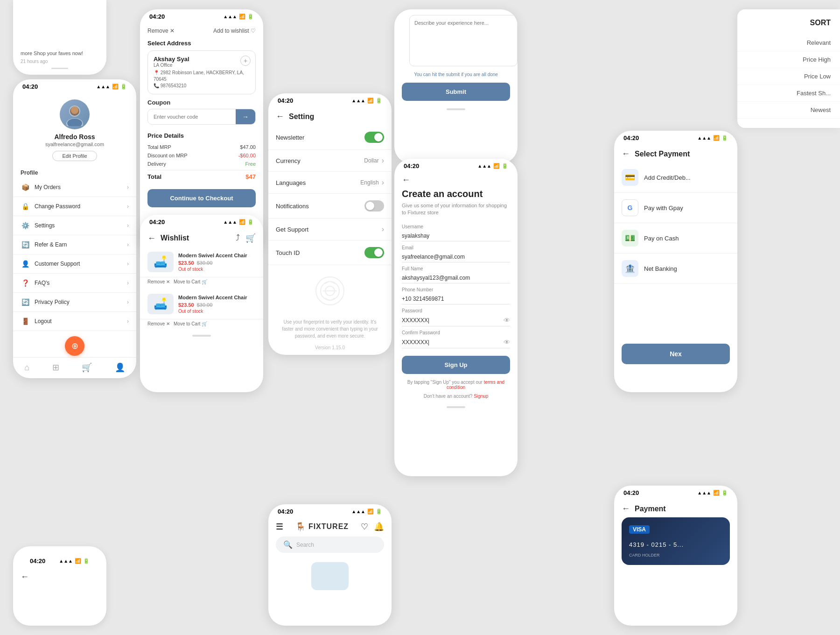 Image resolution: width=840 pixels, height=635 pixels. Describe the element at coordinates (75, 114) in the screenshot. I see `avatar` at that location.